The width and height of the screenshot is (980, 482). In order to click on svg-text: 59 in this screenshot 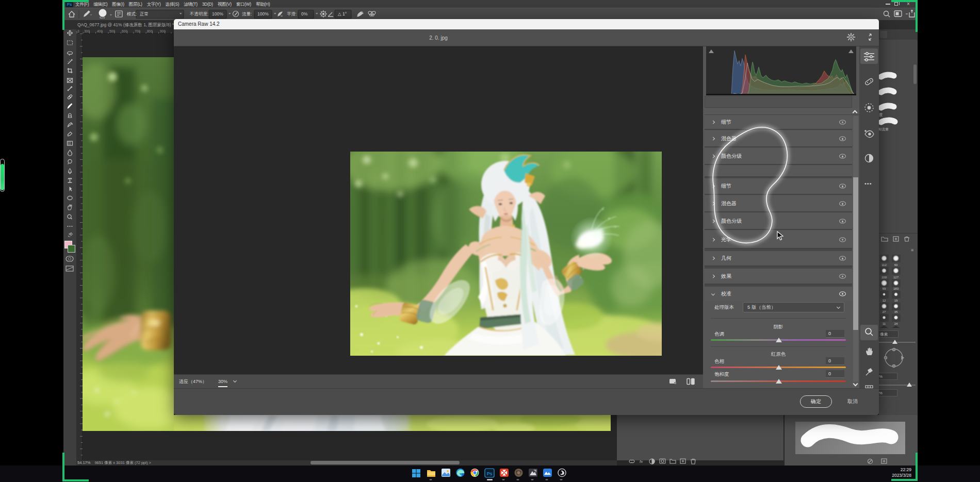, I will do `click(884, 289)`.